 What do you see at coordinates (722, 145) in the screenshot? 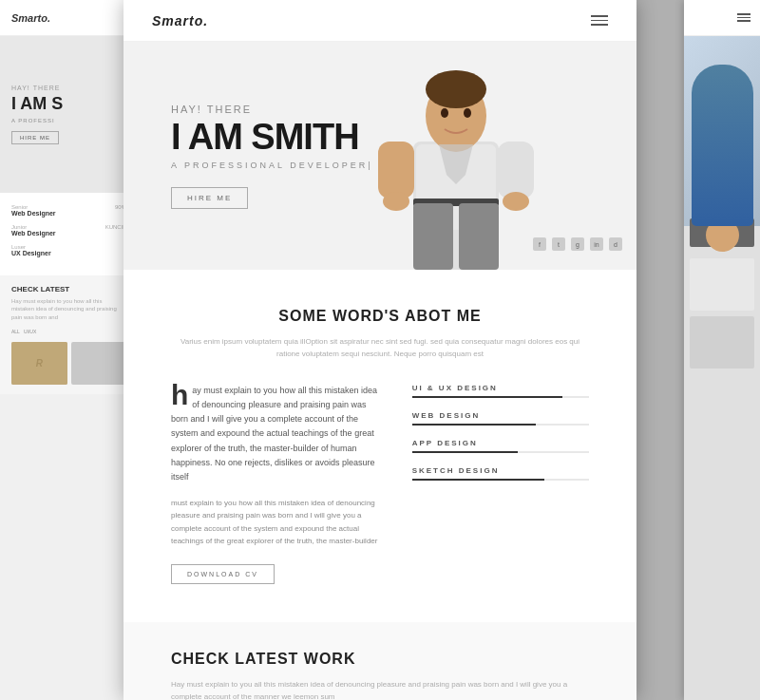
I see `right-person-figure` at bounding box center [722, 145].